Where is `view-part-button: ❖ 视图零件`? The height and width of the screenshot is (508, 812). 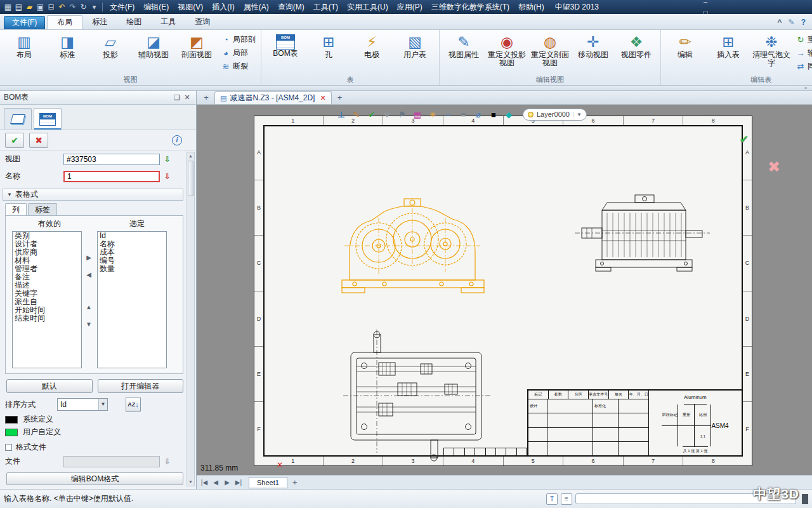
view-part-button: ❖ 视图零件 is located at coordinates (636, 46).